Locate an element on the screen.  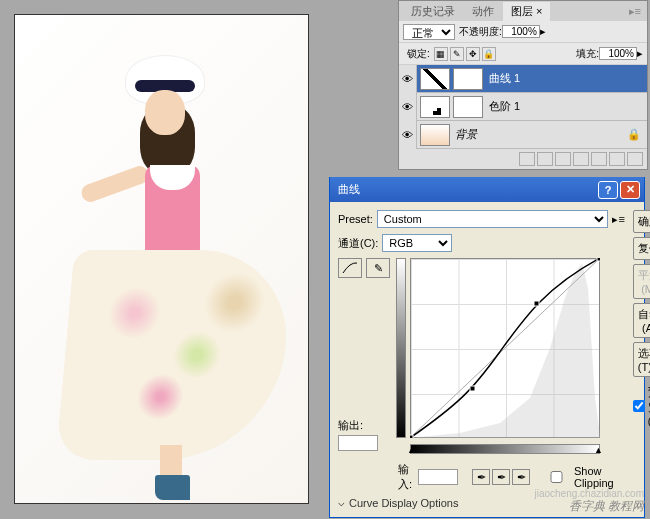
fill-label: 填充: is located at coordinates (588, 54).